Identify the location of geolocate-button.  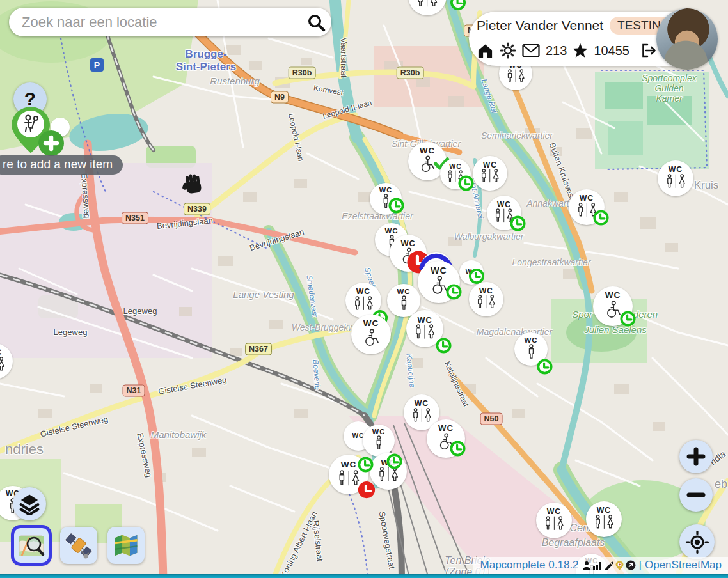
(697, 542).